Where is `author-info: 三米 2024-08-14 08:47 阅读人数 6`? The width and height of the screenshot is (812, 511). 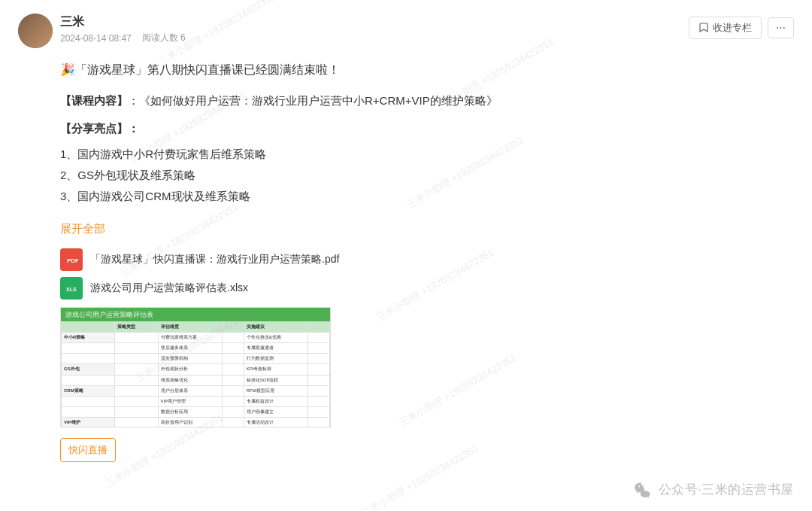
author-info: 三米 2024-08-14 08:47 阅读人数 6 is located at coordinates (123, 29).